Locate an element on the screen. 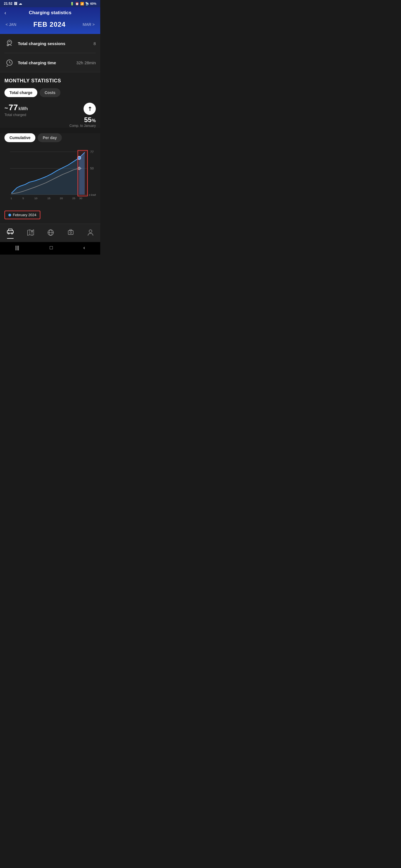  nav-item-map is located at coordinates (30, 233).